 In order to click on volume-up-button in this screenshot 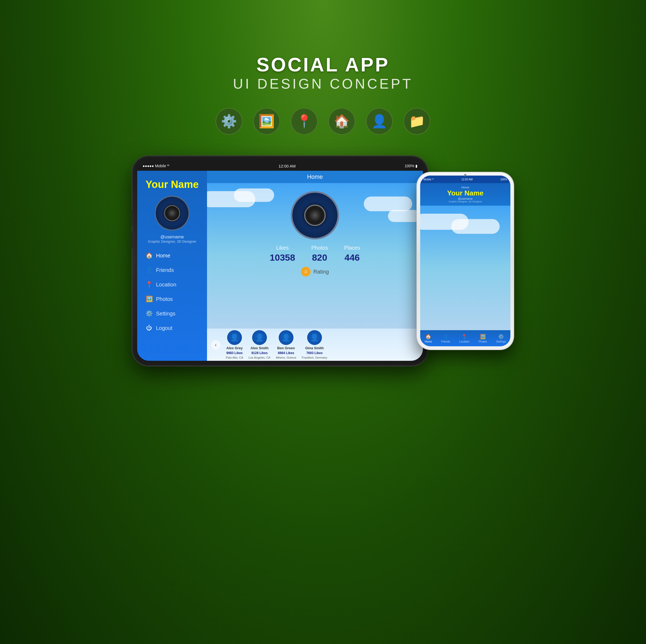, I will do `click(132, 218)`.